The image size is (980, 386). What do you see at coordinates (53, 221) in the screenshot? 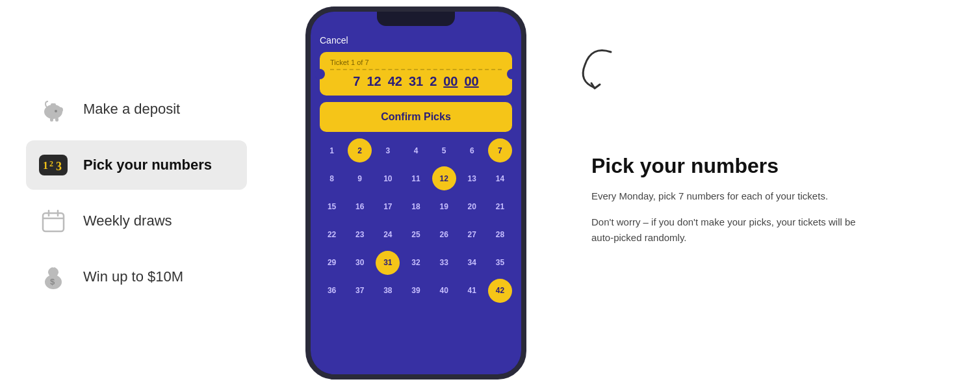
I see `calendar-icon` at bounding box center [53, 221].